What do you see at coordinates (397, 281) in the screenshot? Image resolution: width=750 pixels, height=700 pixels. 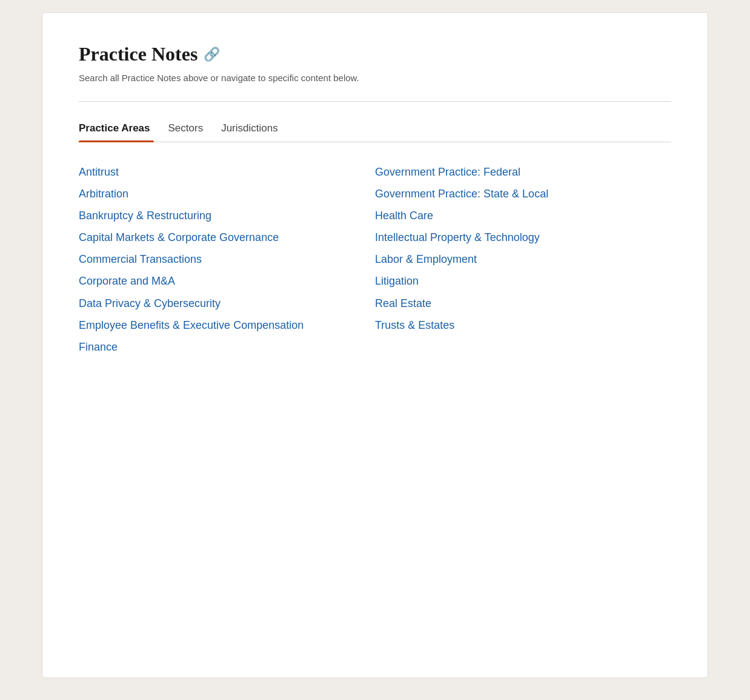 I see `practice-area-link: Litigation` at bounding box center [397, 281].